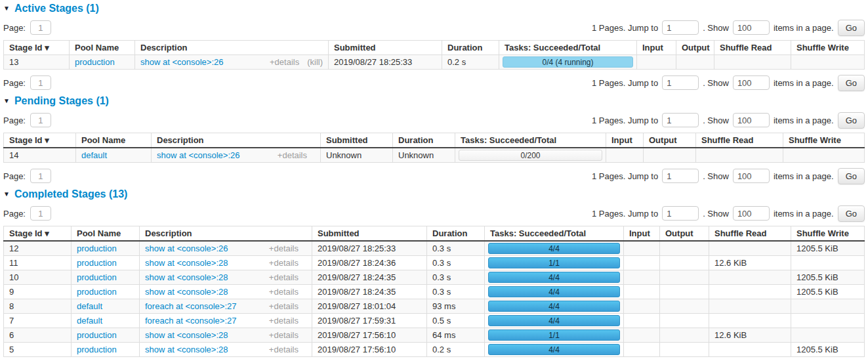 This screenshot has width=868, height=361. I want to click on pending-stages-header: ▼ Pending Stages (1), so click(434, 101).